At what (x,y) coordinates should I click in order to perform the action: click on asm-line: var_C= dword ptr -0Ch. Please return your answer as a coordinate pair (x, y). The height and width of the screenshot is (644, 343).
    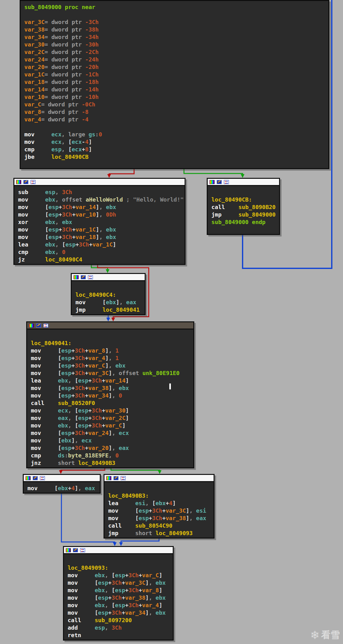
    Looking at the image, I should click on (176, 105).